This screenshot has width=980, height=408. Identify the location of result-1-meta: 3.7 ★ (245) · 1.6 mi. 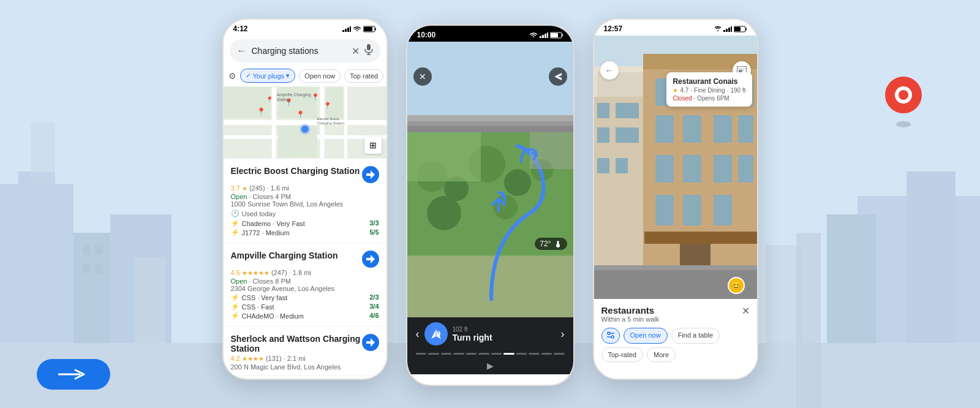
(305, 188).